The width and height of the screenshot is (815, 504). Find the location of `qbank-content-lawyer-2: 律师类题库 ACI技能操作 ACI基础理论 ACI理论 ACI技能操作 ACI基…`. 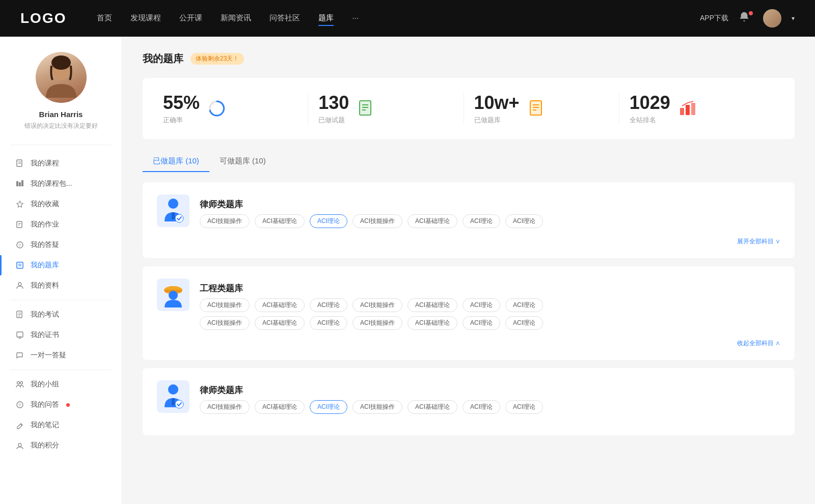

qbank-content-lawyer-2: 律师类题库 ACI技能操作 ACI基础理论 ACI理论 ACI技能操作 ACI基… is located at coordinates (371, 397).